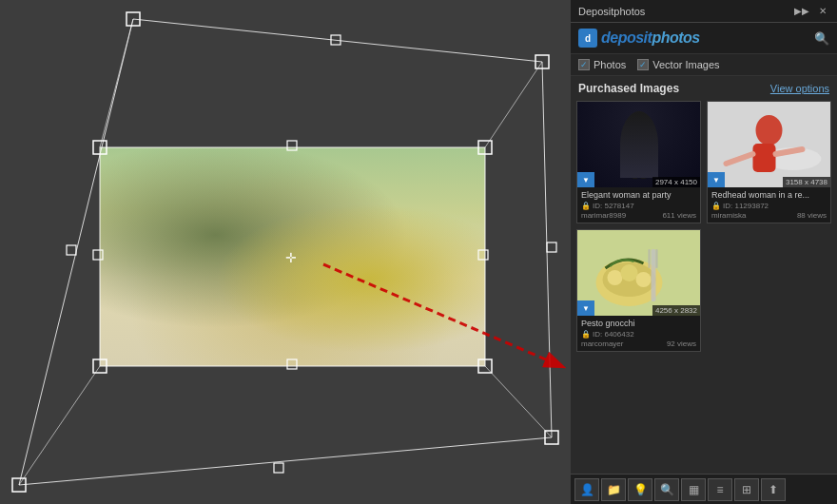  Describe the element at coordinates (639, 291) in the screenshot. I see `image-card-3: ▼ 4256 x 2832 Pesto gnocchi 🔒 ID: 640643…` at that location.